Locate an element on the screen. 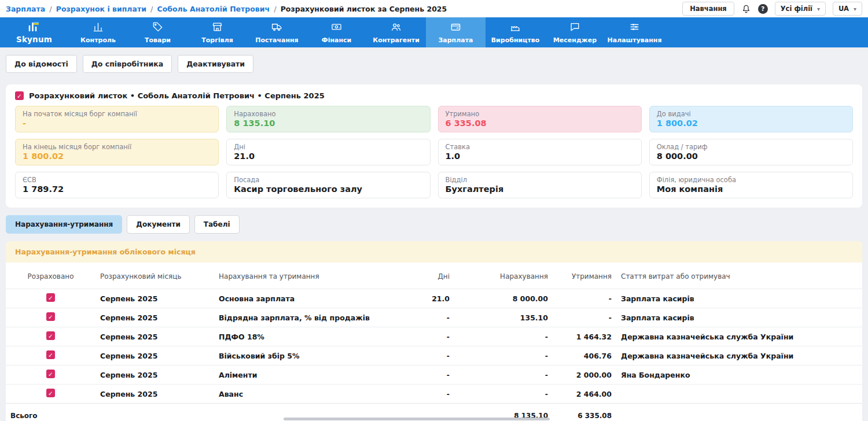  cell-deduction: - is located at coordinates (584, 318).